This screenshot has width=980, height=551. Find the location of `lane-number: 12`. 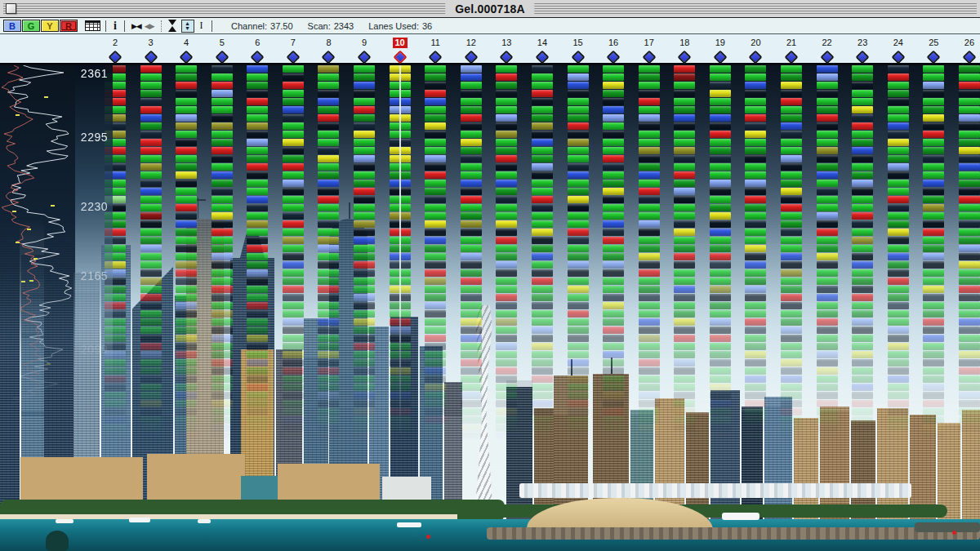

lane-number: 12 is located at coordinates (471, 42).